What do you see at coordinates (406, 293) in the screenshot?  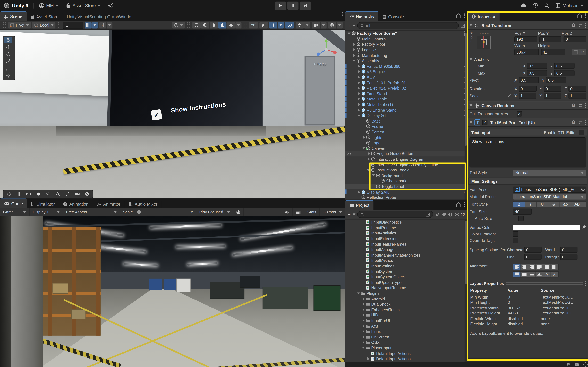 I see `tree-row: Plugins` at bounding box center [406, 293].